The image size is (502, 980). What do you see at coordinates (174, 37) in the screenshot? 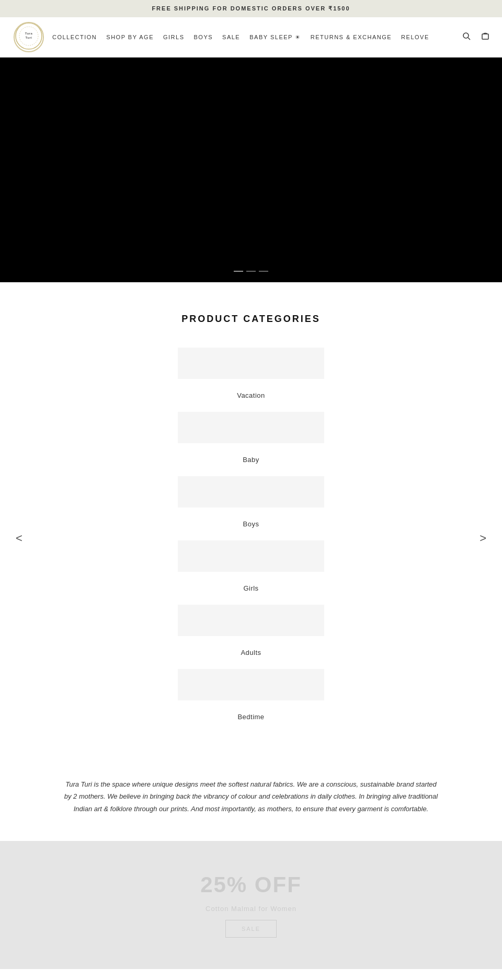
I see `nav-girls: GIRLS` at bounding box center [174, 37].